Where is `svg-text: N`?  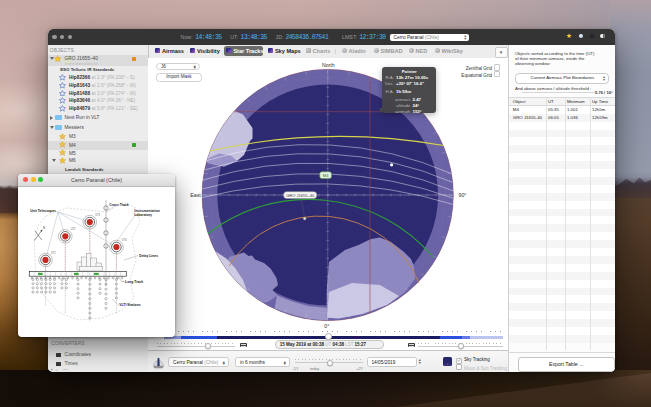
svg-text: N is located at coordinates (44, 229).